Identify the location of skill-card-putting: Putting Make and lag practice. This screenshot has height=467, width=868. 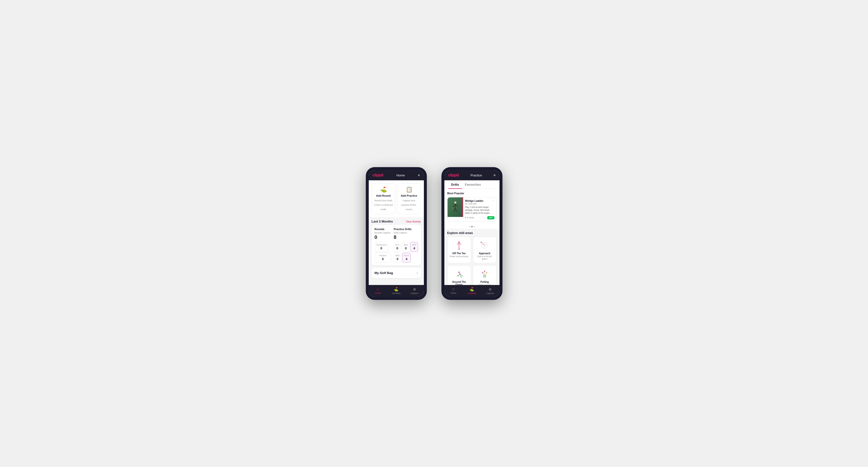
(485, 275).